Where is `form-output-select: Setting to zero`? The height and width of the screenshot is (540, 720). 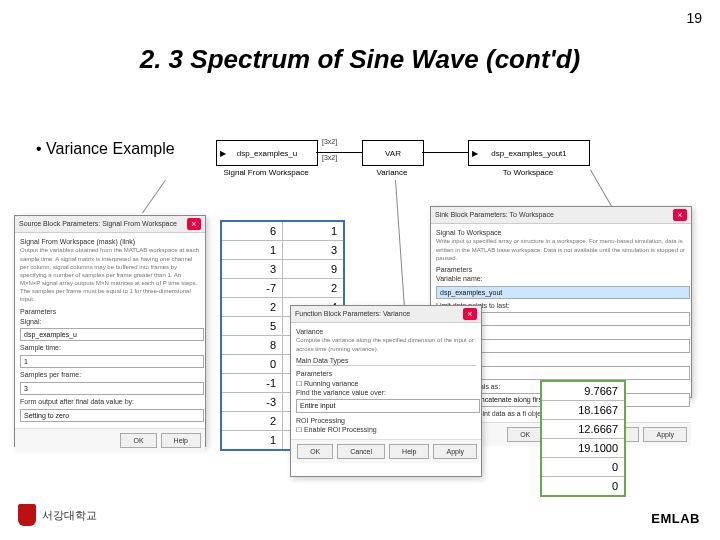 form-output-select: Setting to zero is located at coordinates (112, 416).